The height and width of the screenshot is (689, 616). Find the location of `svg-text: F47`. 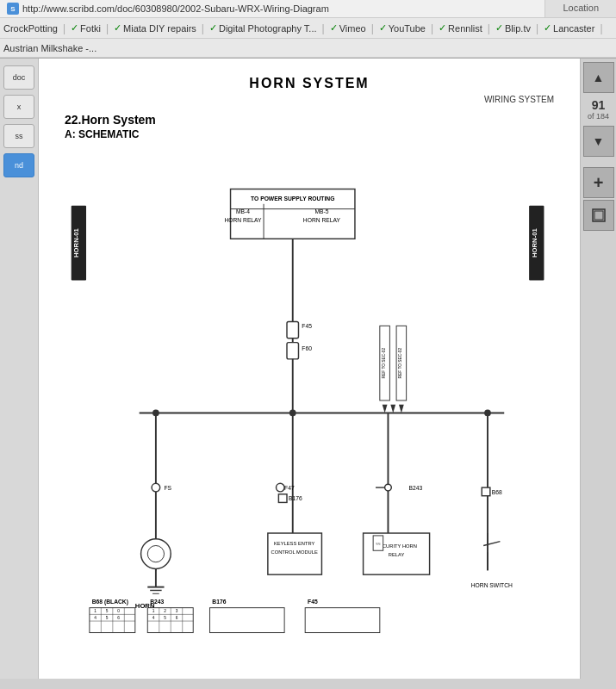

svg-text: F47 is located at coordinates (289, 487).